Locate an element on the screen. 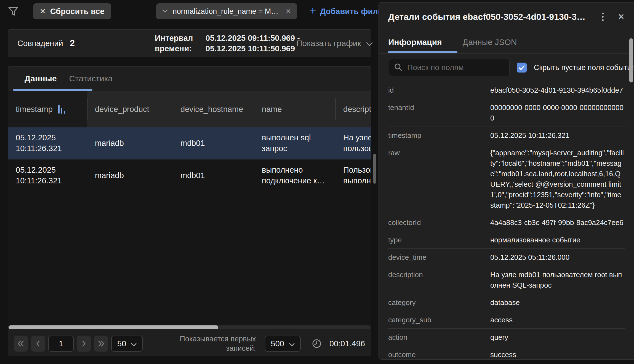 Image resolution: width=634 pixels, height=364 pixels. more-options-icon is located at coordinates (603, 17).